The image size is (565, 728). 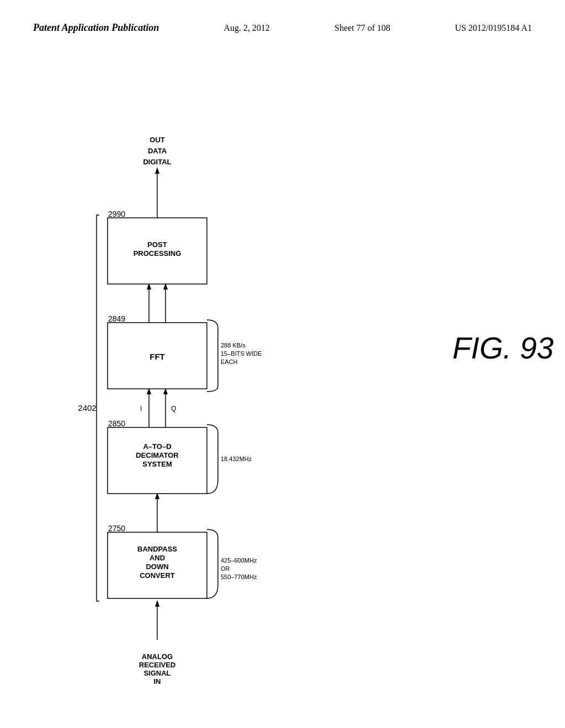 What do you see at coordinates (503, 348) in the screenshot?
I see `fig-label: FIG. 93` at bounding box center [503, 348].